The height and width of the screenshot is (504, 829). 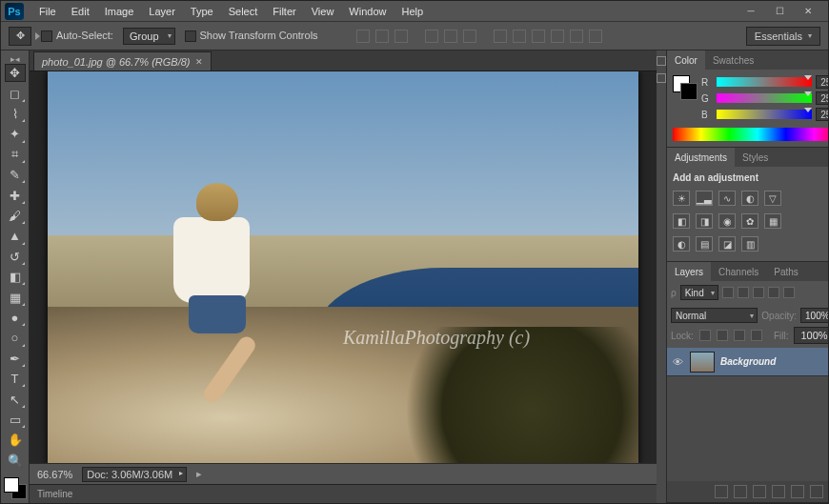 What do you see at coordinates (681, 221) in the screenshot?
I see `hue-icon: ◧` at bounding box center [681, 221].